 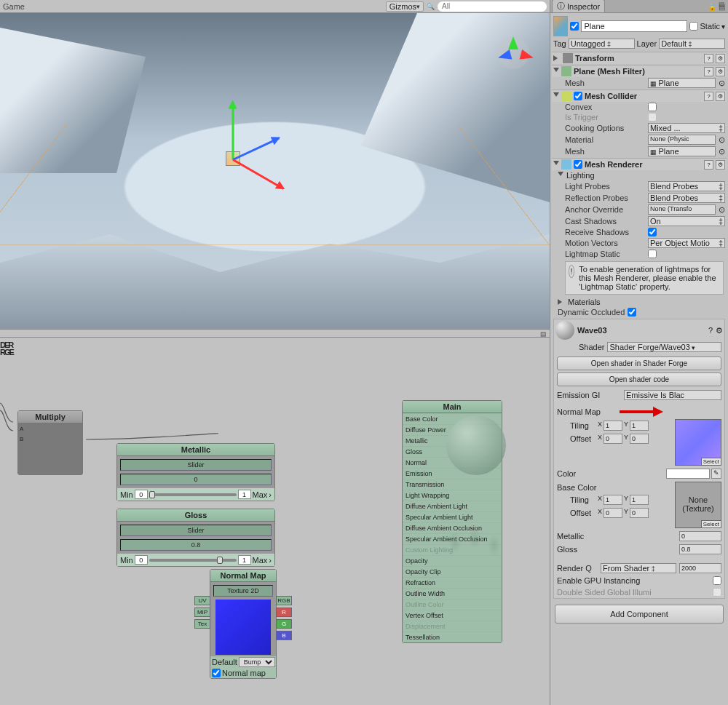 What do you see at coordinates (722, 4) in the screenshot?
I see `menu-icon: ▤` at bounding box center [722, 4].